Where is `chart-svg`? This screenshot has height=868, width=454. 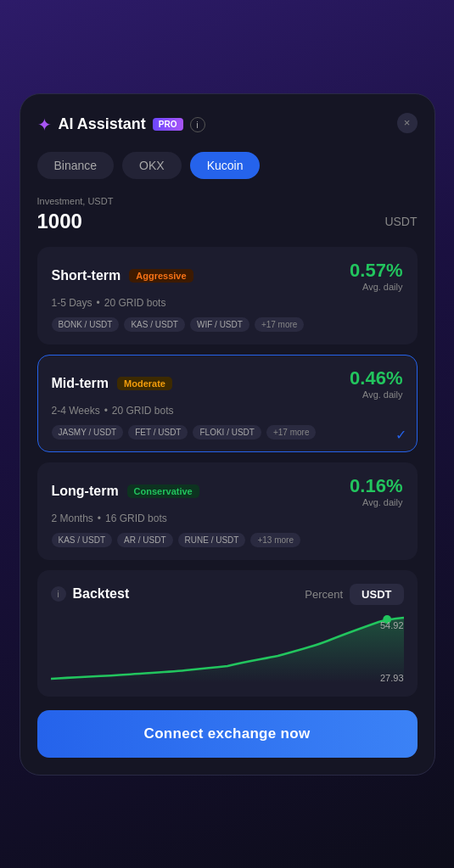 chart-svg is located at coordinates (227, 649).